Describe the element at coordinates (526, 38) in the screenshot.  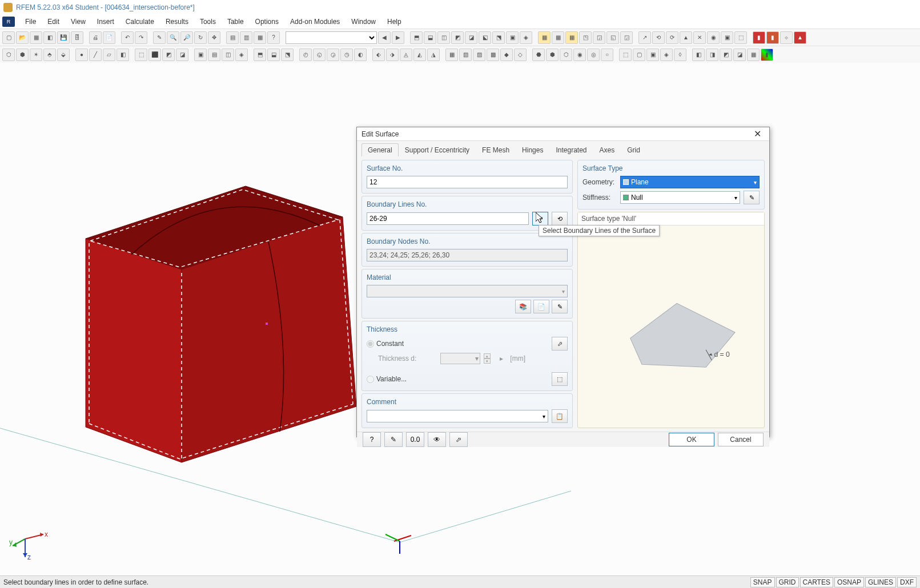
I see `lc-i-icon: ◈` at that location.